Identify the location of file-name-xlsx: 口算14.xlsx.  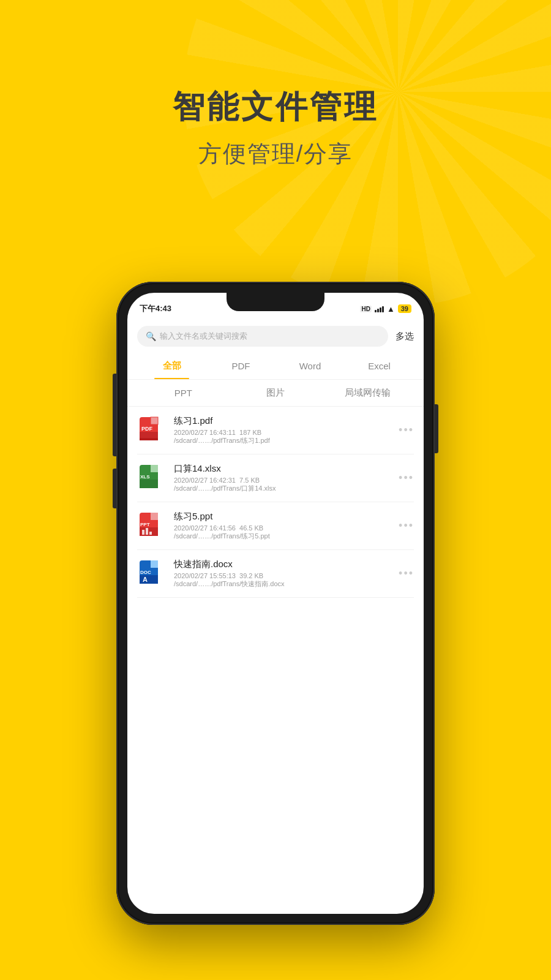
(283, 469).